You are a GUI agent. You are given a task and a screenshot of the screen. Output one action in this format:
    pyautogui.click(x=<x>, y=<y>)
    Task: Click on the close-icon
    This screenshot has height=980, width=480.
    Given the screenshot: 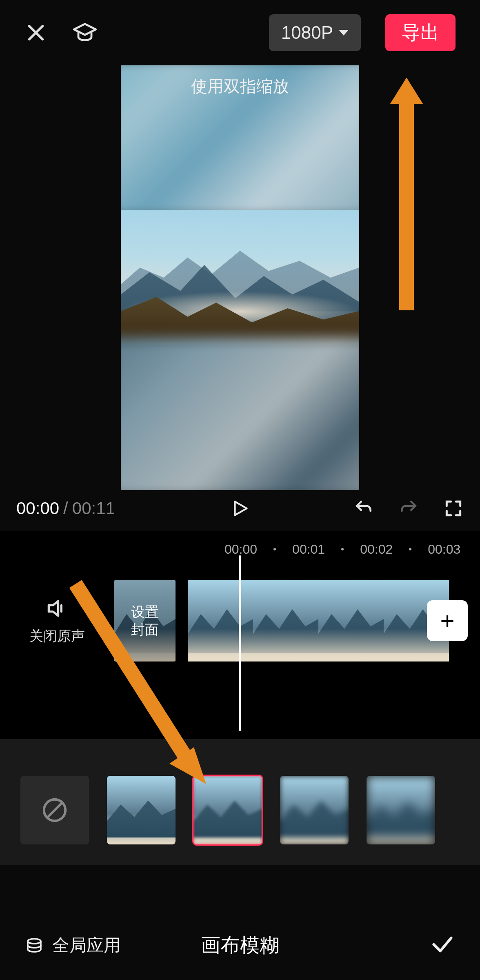 What is the action you would take?
    pyautogui.click(x=36, y=33)
    